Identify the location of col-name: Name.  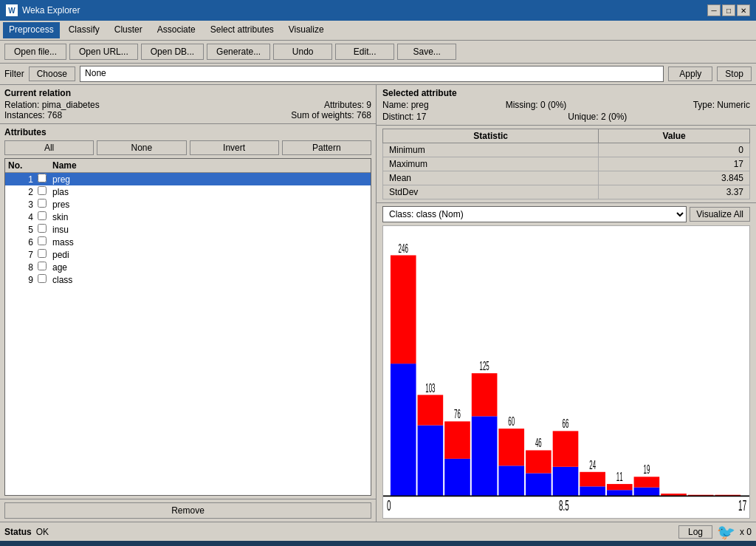
(210, 165).